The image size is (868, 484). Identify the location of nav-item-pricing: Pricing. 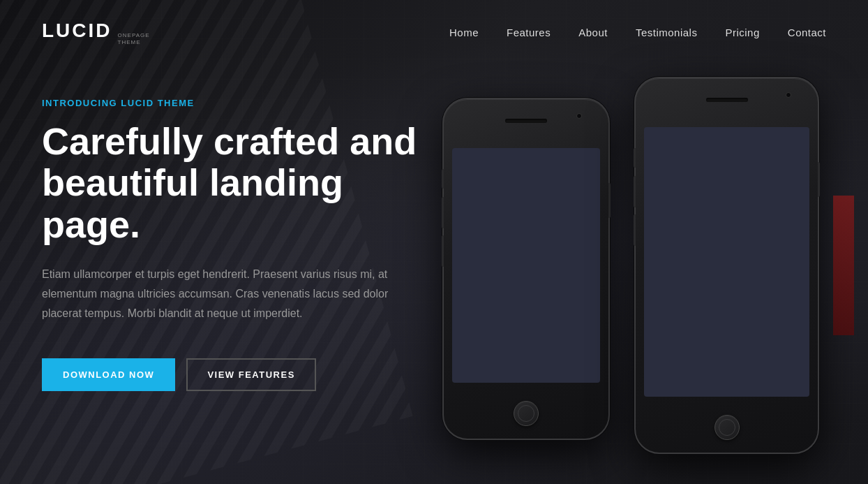
(742, 33).